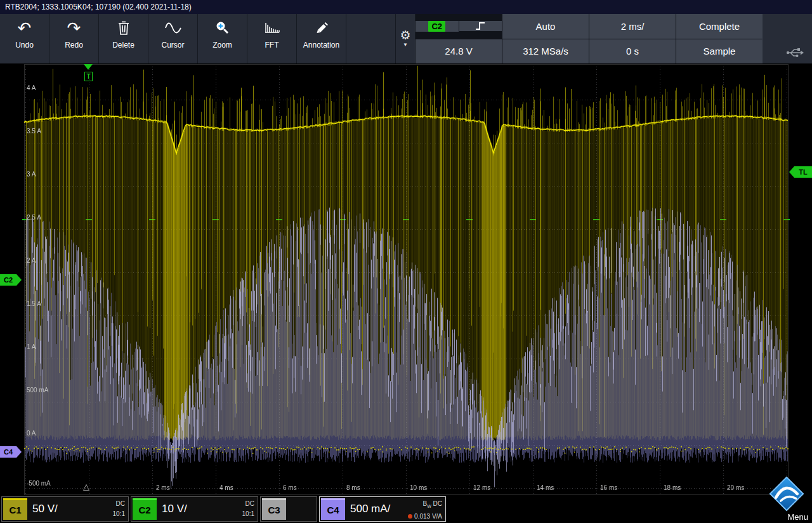  Describe the element at coordinates (480, 26) in the screenshot. I see `trigger-slope-icon` at that location.